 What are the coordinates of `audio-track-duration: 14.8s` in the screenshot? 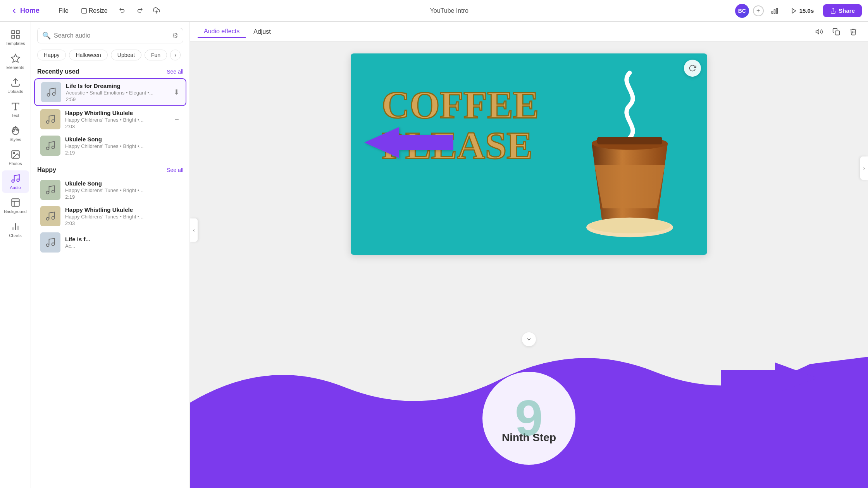 It's located at (227, 457).